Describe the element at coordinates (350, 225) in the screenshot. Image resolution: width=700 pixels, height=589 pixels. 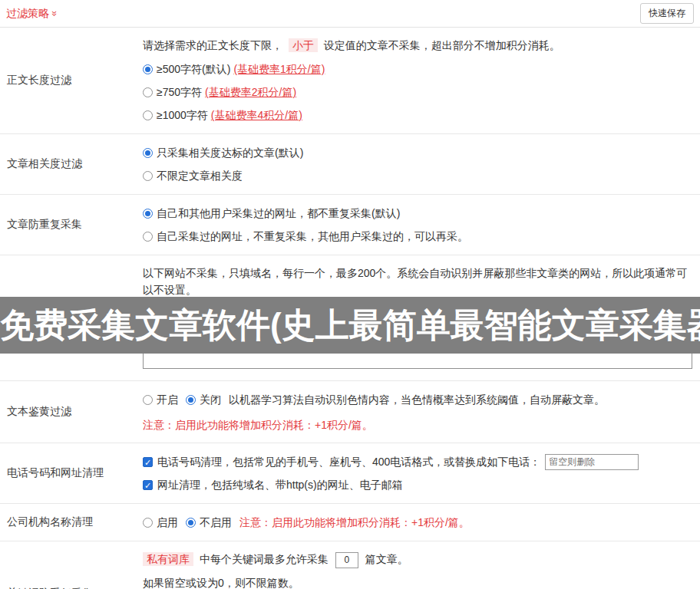
I see `section-dedup-filter: 文章防重复采集 自己和其他用户采集过的网址，都不重复采集(默认) 自己采集过的网…` at that location.